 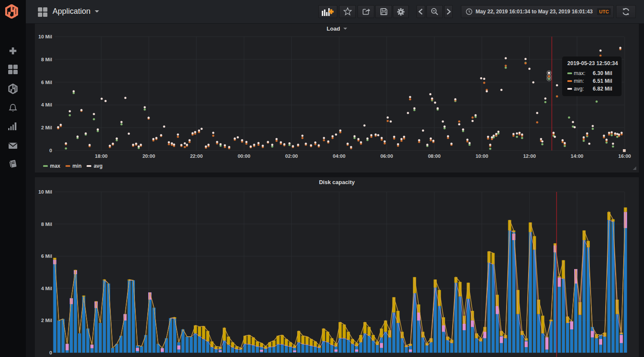 I want to click on svg-text: 14:00, so click(x=577, y=156).